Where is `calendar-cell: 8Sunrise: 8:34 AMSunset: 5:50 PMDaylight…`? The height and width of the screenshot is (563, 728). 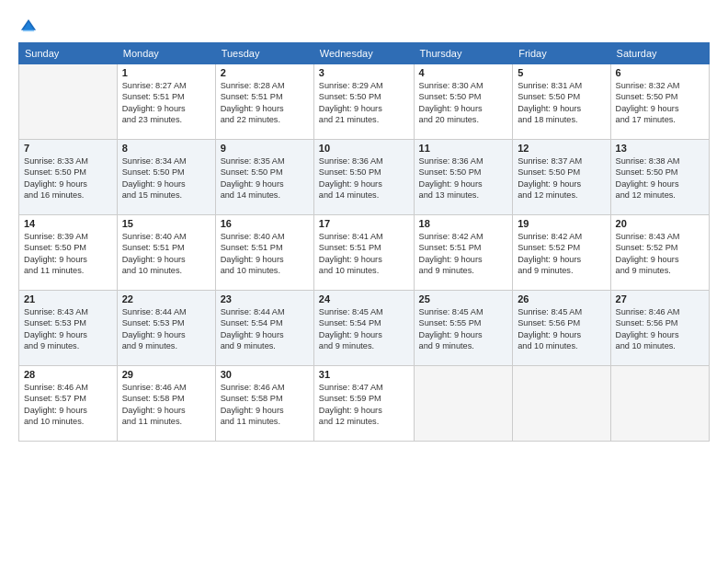 calendar-cell: 8Sunrise: 8:34 AMSunset: 5:50 PMDaylight… is located at coordinates (165, 178).